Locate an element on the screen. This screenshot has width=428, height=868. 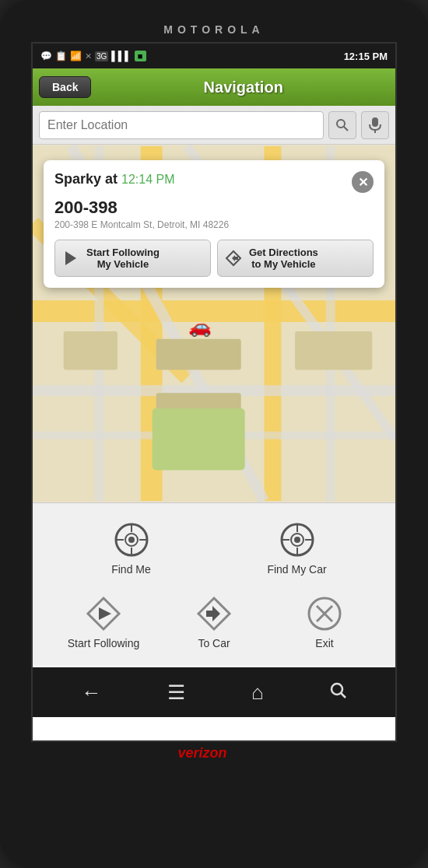
start-following-ctrl-label: Start Following is located at coordinates (104, 643).